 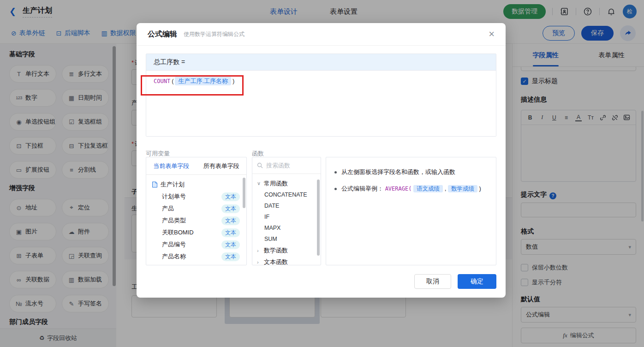 What do you see at coordinates (286, 261) in the screenshot?
I see `function-group-text: › 文本函数` at bounding box center [286, 261].